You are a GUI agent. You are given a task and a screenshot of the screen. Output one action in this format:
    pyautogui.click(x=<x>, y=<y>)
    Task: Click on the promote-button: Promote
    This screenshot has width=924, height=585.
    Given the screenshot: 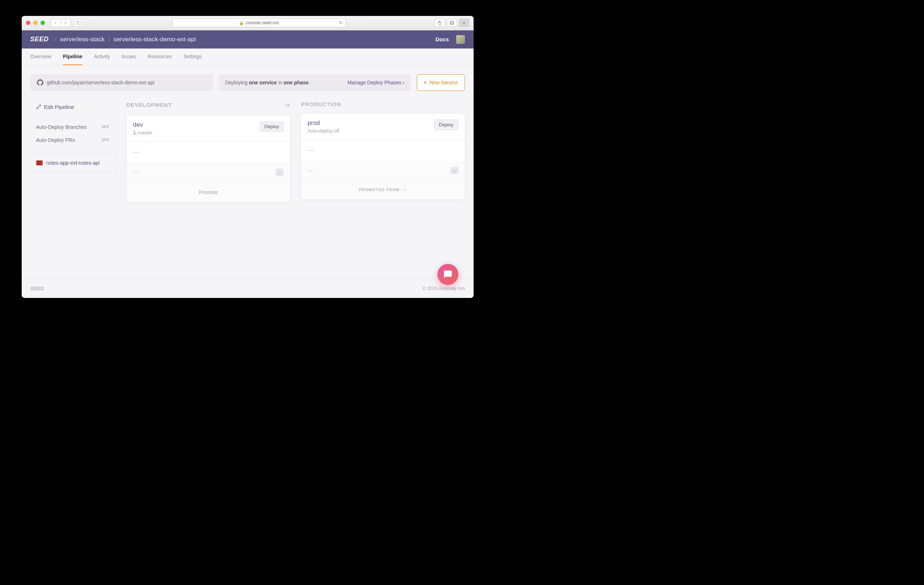 What is the action you would take?
    pyautogui.click(x=209, y=192)
    